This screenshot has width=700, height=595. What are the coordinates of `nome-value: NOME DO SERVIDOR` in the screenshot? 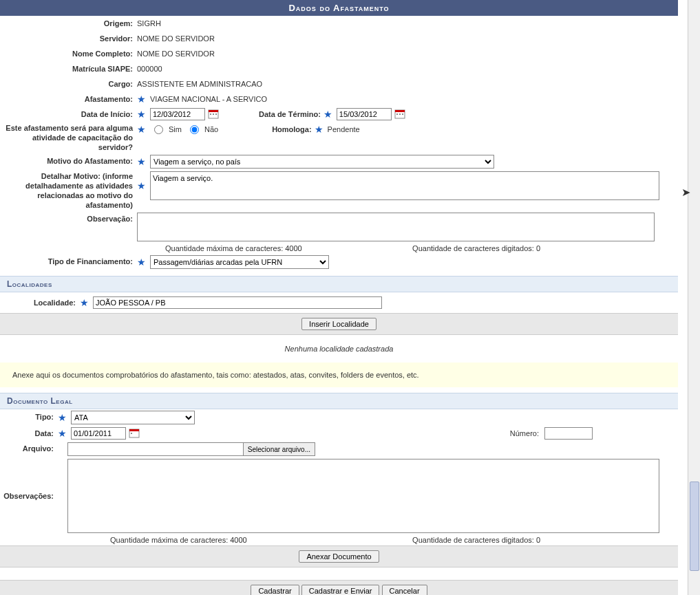 It's located at (406, 54).